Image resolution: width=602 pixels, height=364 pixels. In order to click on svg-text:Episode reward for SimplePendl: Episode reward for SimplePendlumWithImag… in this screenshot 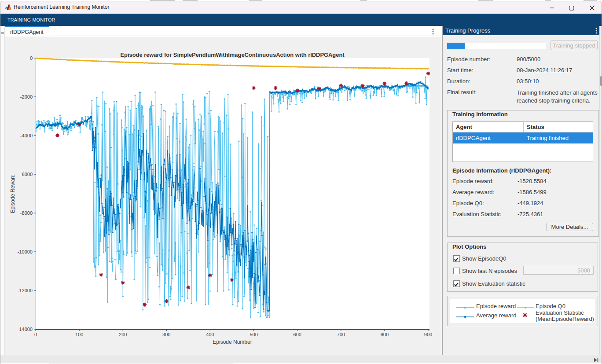, I will do `click(232, 55)`.